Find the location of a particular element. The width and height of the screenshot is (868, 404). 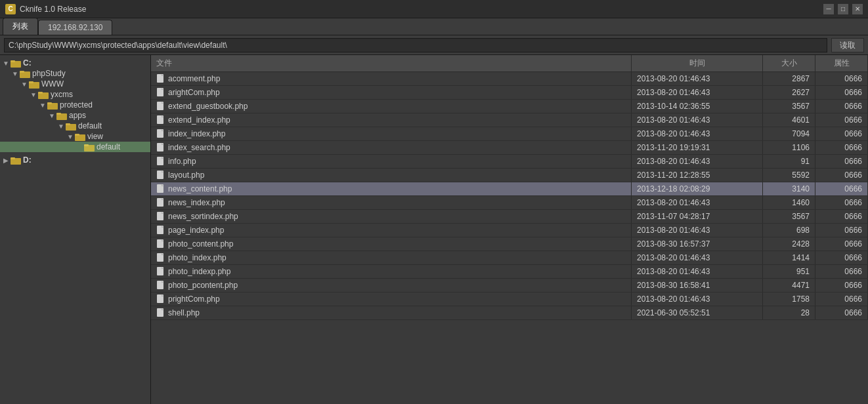

file-size: 2867 is located at coordinates (789, 79).